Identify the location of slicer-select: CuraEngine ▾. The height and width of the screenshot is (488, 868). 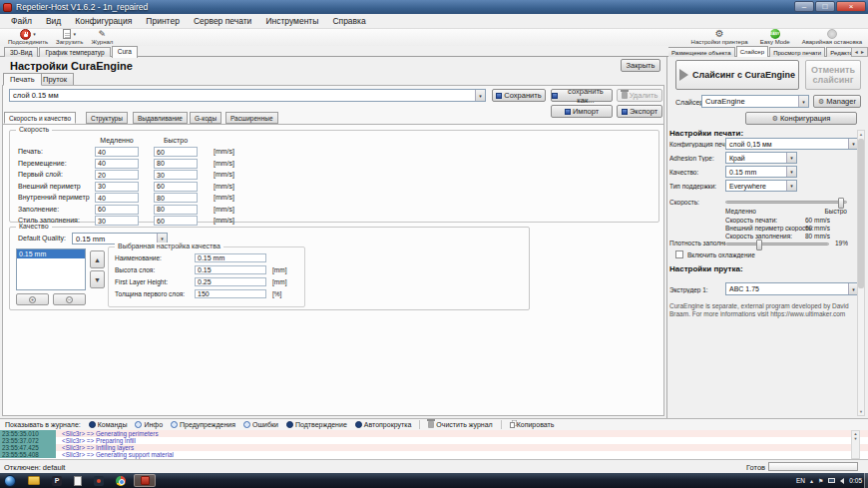
(755, 102).